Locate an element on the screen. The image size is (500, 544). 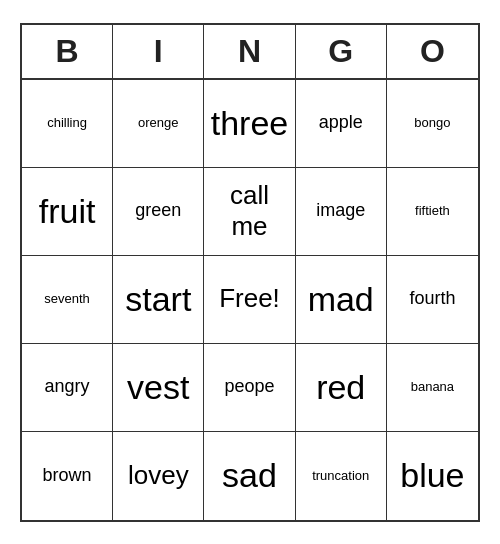
bingo-cell-9: fiftieth is located at coordinates (432, 212).